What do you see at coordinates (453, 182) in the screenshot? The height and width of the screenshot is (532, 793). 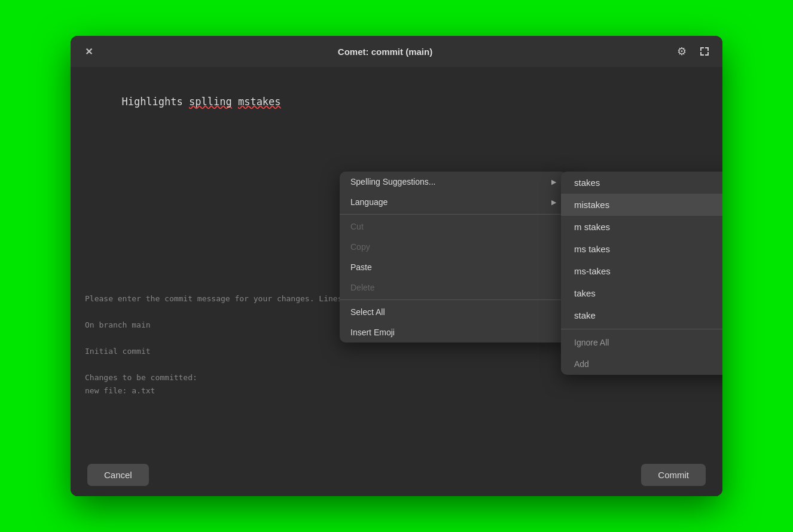 I see `menu-item-spelling-suggestions: Spelling Suggestions... ▶` at bounding box center [453, 182].